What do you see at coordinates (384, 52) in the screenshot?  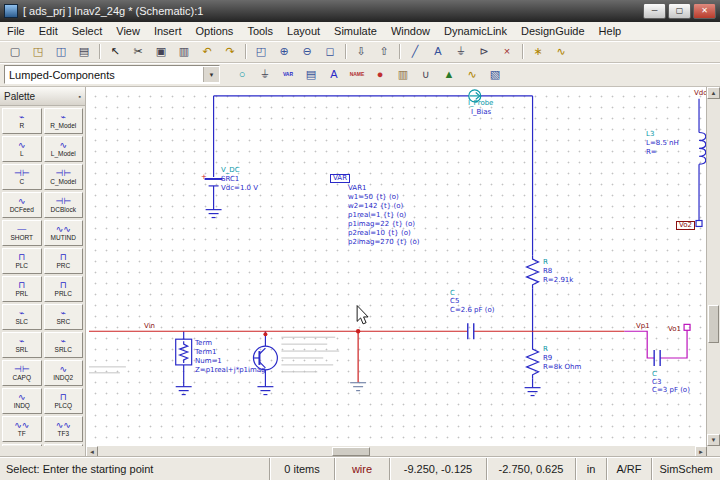 I see `pop-out-hierarchy-button: ⇧` at bounding box center [384, 52].